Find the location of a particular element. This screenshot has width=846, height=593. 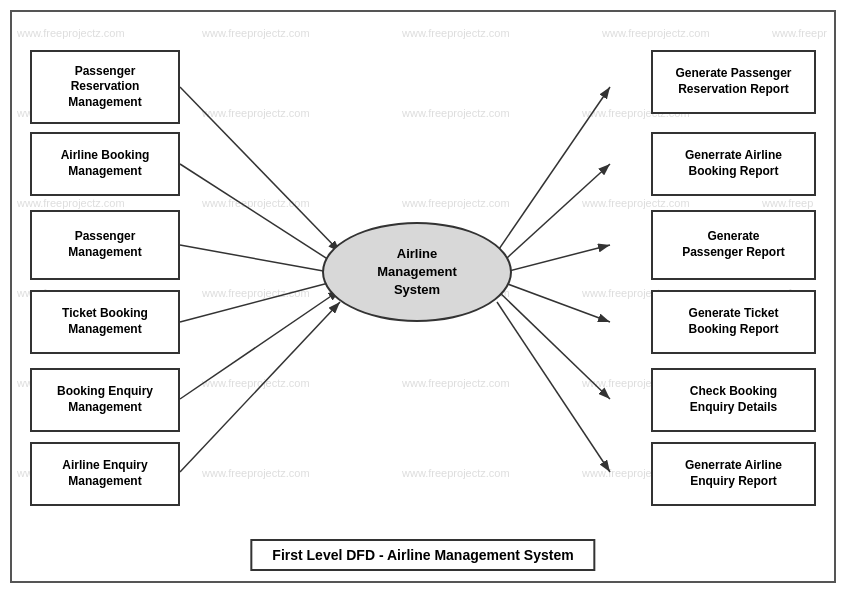

center-circle-airline-management-system: AirlineManagementSystem is located at coordinates (417, 272).